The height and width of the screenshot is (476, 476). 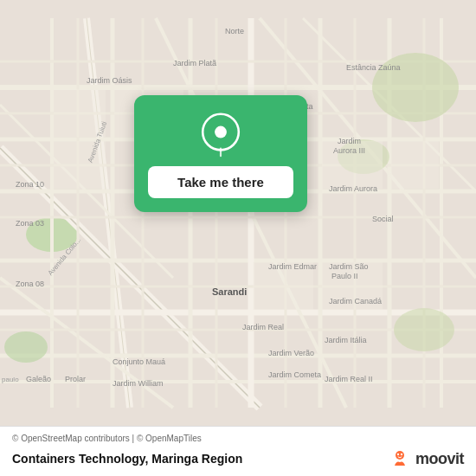 What do you see at coordinates (353, 189) in the screenshot?
I see `svg-text: Jardim Aurora` at bounding box center [353, 189].